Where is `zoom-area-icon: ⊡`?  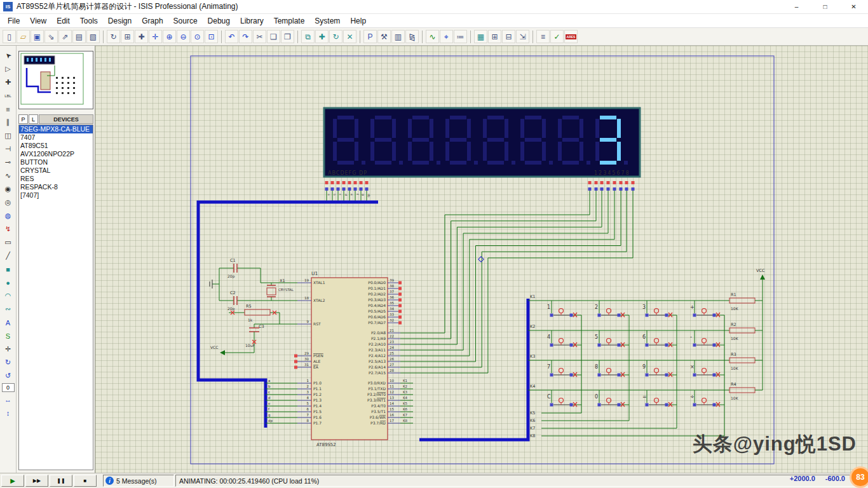
zoom-area-icon: ⊡ is located at coordinates (211, 37).